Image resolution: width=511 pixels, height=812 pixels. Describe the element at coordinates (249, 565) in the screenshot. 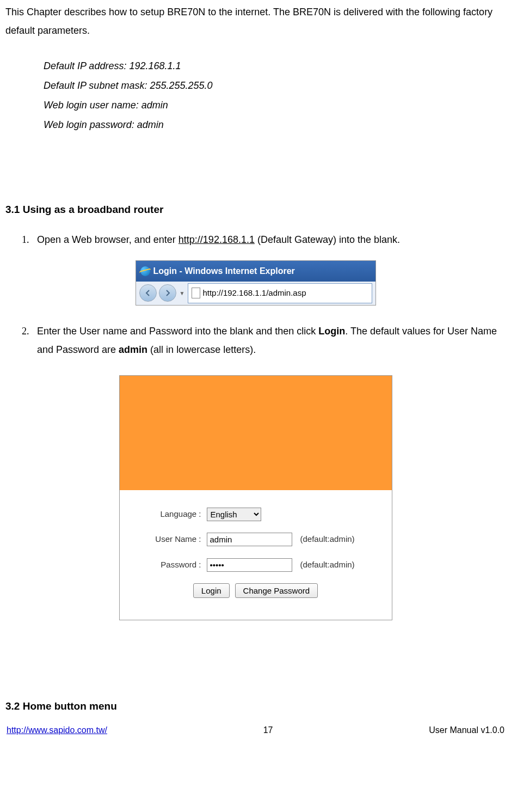

I see `password-input` at that location.